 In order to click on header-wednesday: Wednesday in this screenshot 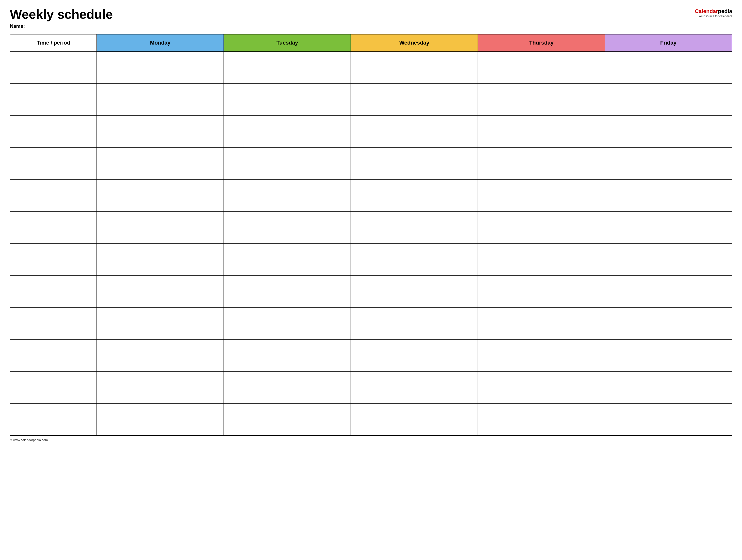, I will do `click(415, 43)`.